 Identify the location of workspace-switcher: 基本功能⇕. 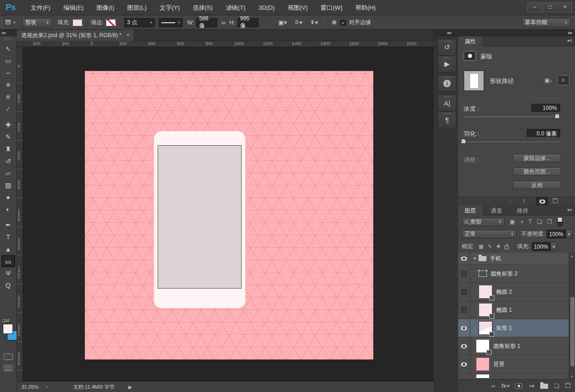
(546, 23).